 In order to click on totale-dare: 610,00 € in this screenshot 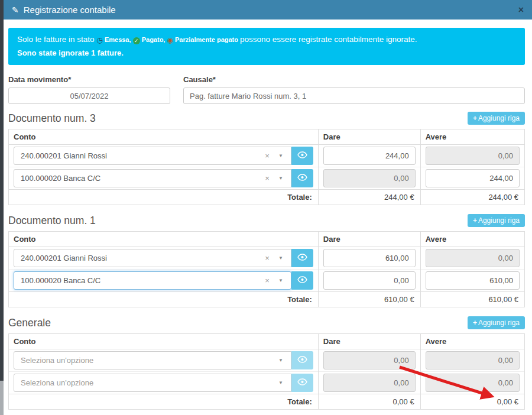, I will do `click(369, 300)`.